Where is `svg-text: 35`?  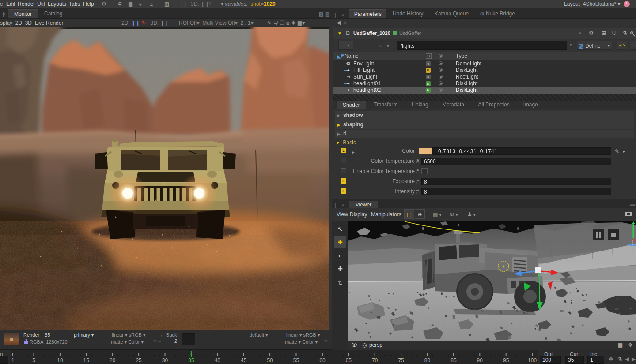
svg-text: 35 is located at coordinates (191, 360).